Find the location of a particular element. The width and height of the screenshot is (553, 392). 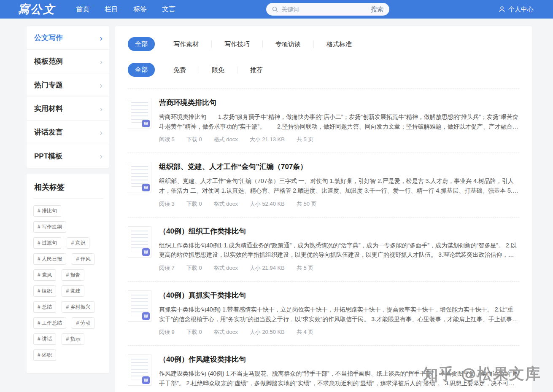

tag-chip: # 工作总结 is located at coordinates (50, 323).